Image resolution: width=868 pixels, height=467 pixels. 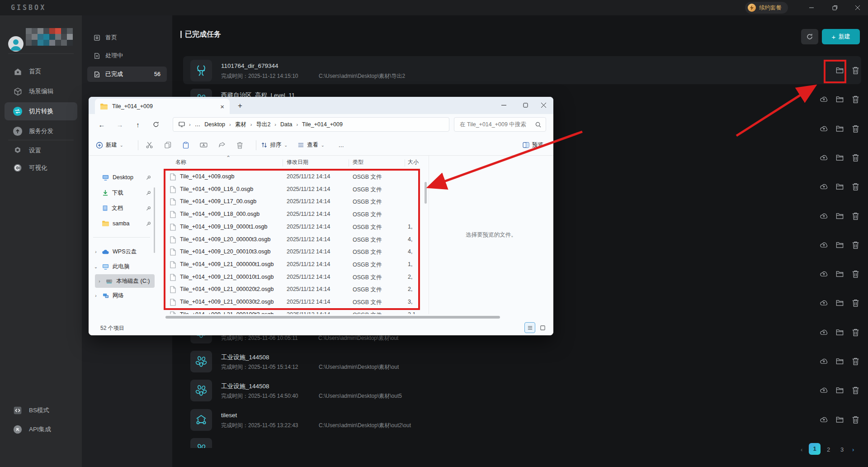 What do you see at coordinates (522, 419) in the screenshot?
I see `task-row: tileset 完成时间：2025-11-05 13:22:43 C:\User…` at bounding box center [522, 419].